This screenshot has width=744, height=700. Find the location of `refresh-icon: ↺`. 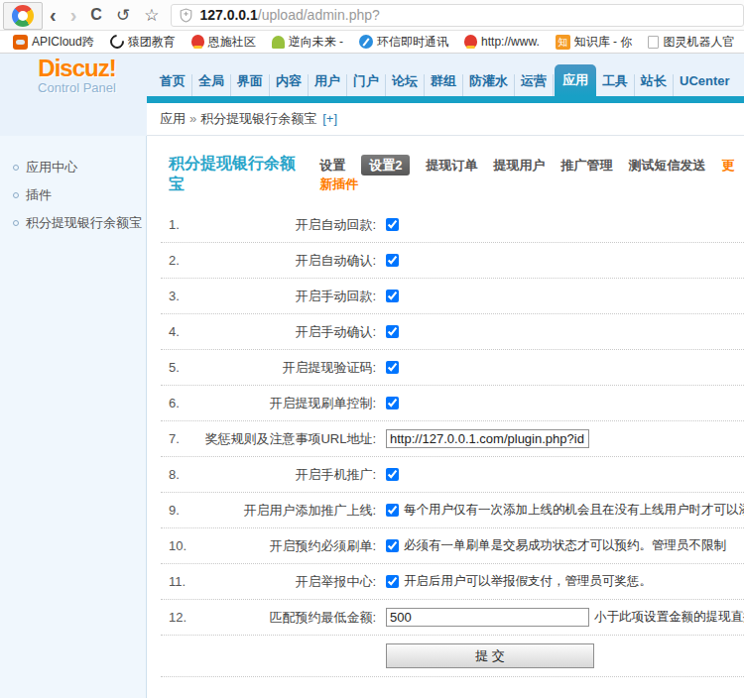

refresh-icon: ↺ is located at coordinates (123, 16).